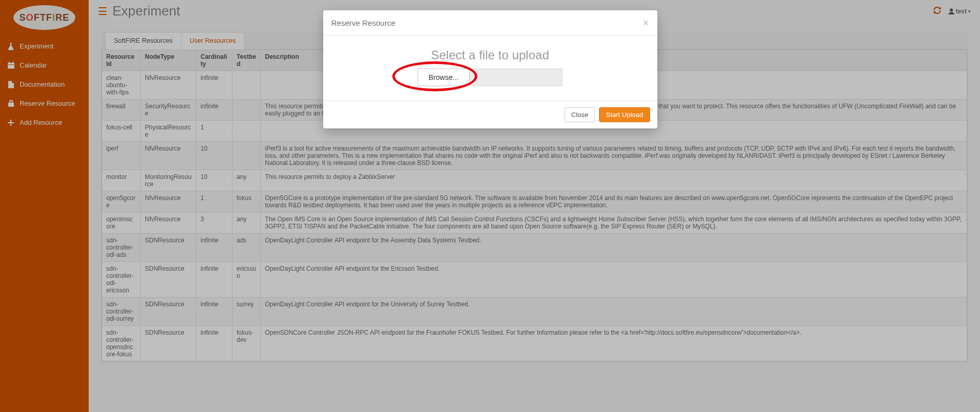 This screenshot has width=980, height=412. I want to click on modal-body: Select a file to upload Browse..., so click(490, 68).